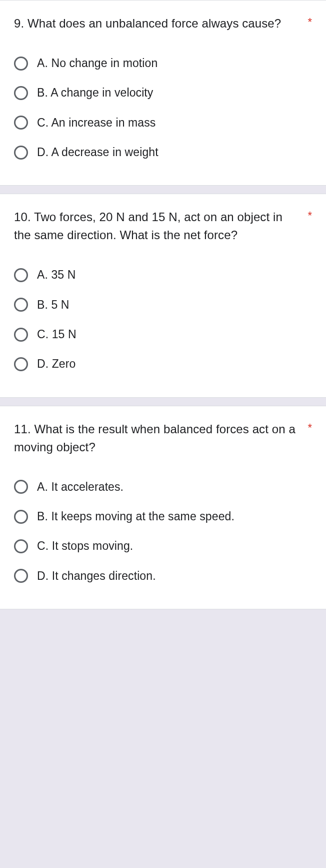 This screenshot has height=868, width=326. What do you see at coordinates (96, 576) in the screenshot?
I see `option-label: D. It changes direction.` at bounding box center [96, 576].